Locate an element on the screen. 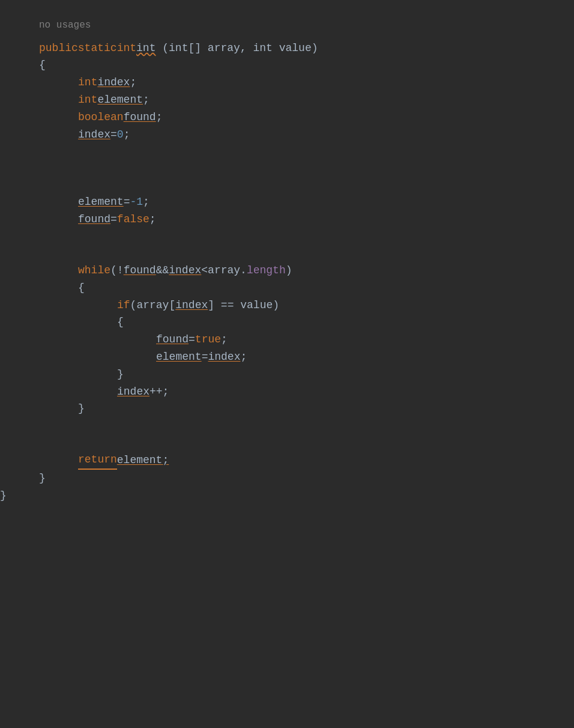 This screenshot has width=574, height=728. if-paren: (array[ is located at coordinates (153, 305).